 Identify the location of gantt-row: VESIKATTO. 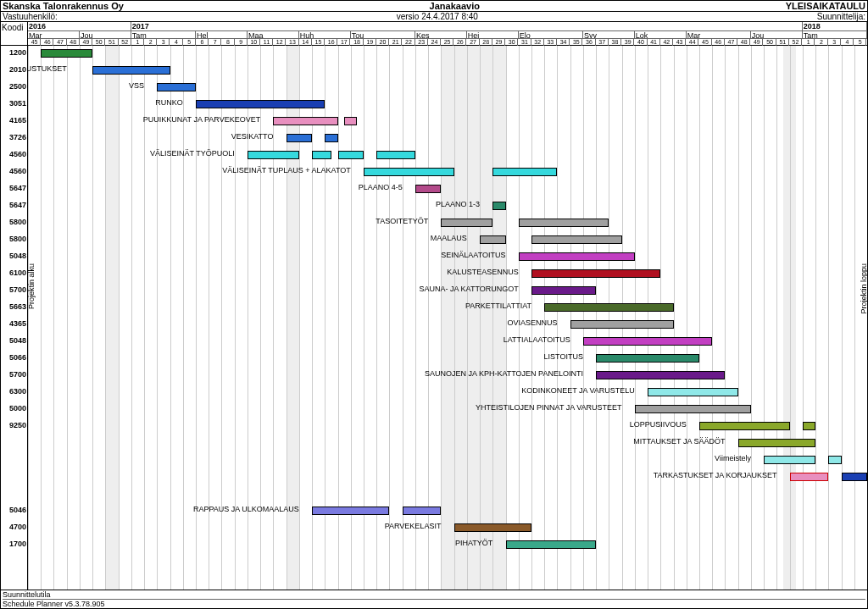
(448, 139).